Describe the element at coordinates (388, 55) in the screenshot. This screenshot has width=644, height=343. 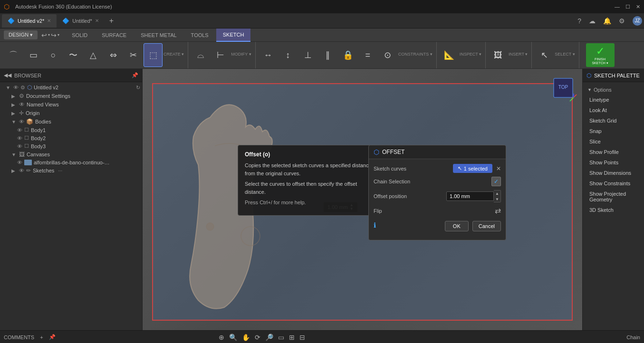
I see `tangent-constraint-btn: ⊙` at that location.